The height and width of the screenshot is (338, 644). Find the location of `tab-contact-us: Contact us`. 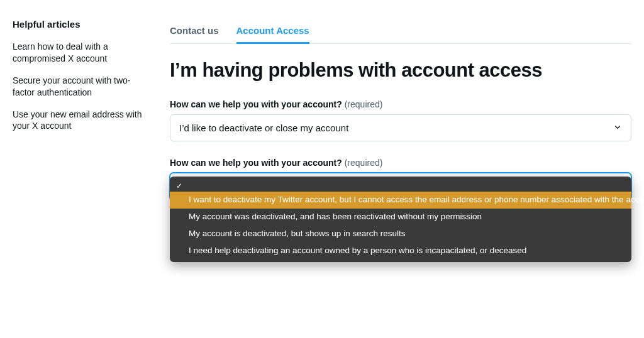

tab-contact-us: Contact us is located at coordinates (194, 31).